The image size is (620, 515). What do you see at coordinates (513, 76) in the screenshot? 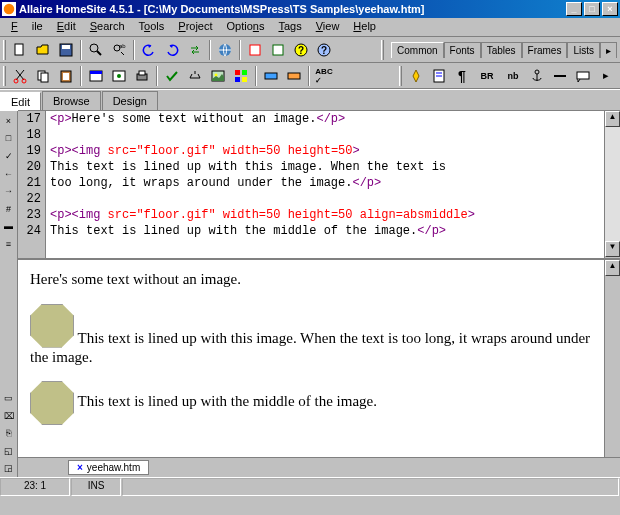
I see `nbsp-button: nb` at bounding box center [513, 76].